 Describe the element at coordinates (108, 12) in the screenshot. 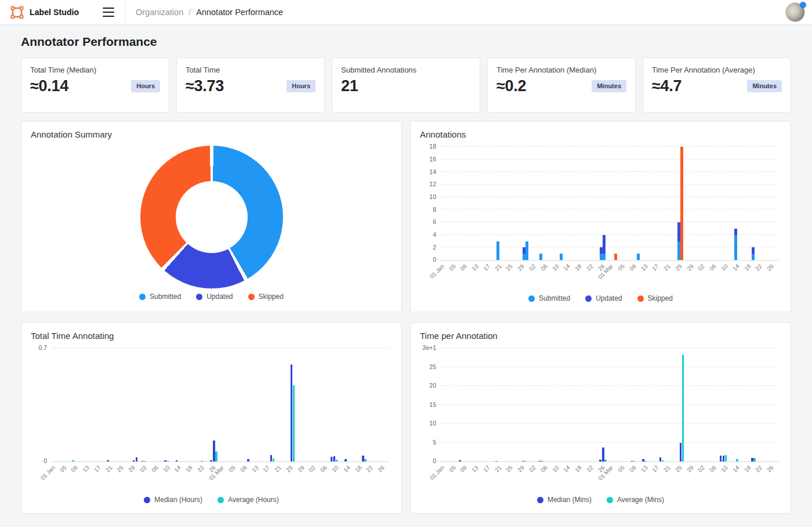

I see `menu-hamburger-icon` at that location.